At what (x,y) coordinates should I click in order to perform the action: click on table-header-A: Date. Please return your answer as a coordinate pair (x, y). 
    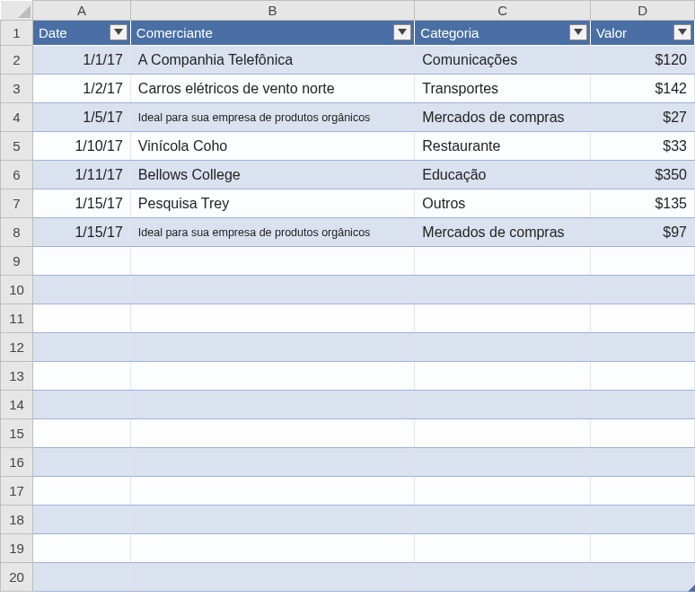
    Looking at the image, I should click on (81, 33).